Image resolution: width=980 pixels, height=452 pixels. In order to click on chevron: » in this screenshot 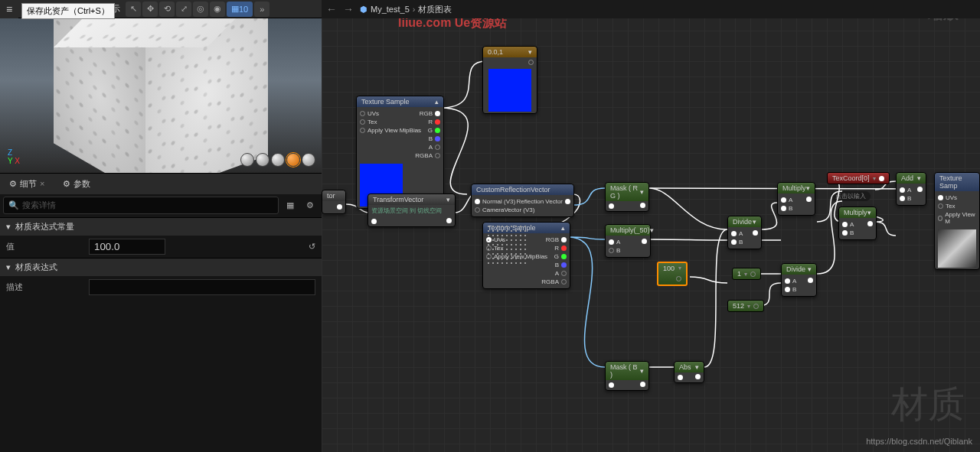, I will do `click(262, 9)`.